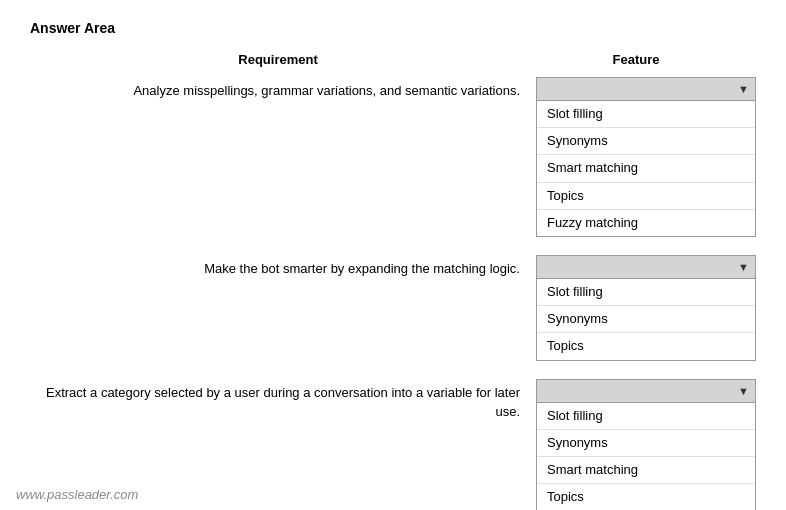 This screenshot has height=510, width=786. I want to click on dropdown-list: Slot fillingSynonymsTopics, so click(646, 320).